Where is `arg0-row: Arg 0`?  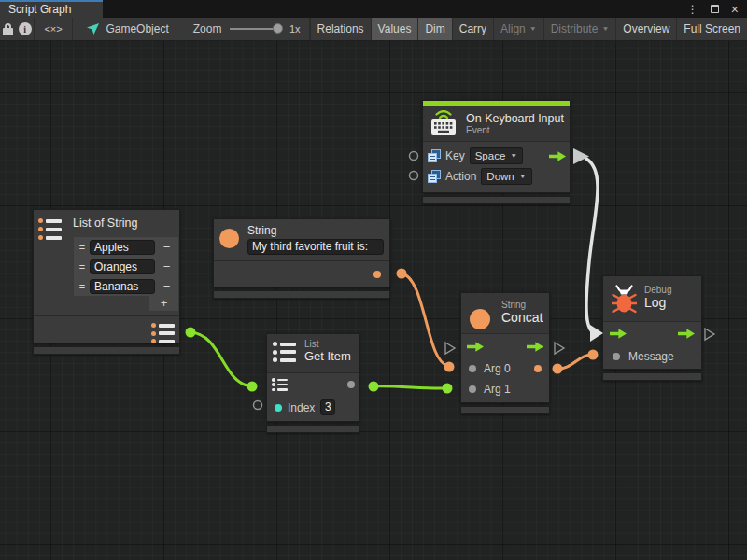
arg0-row: Arg 0 is located at coordinates (505, 369).